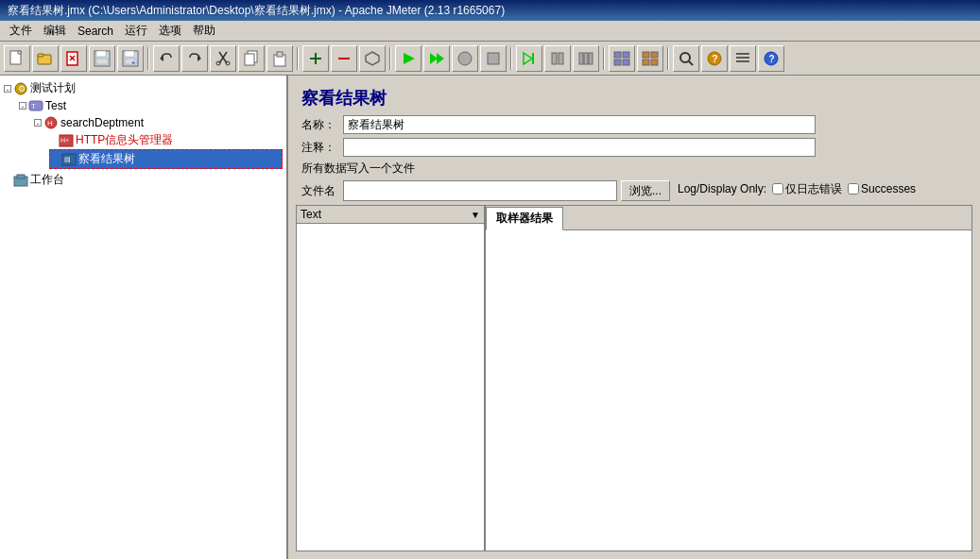  What do you see at coordinates (166, 159) in the screenshot?
I see `result-tree-item: ▤ 察看结果树` at bounding box center [166, 159].